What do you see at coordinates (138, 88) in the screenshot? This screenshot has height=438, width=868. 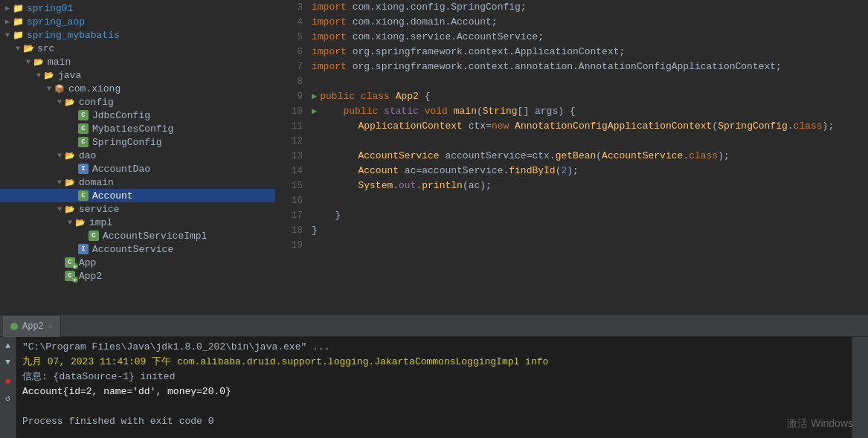 I see `sidebar-item-com-xiong: ▼ 📦 com.xiong` at bounding box center [138, 88].